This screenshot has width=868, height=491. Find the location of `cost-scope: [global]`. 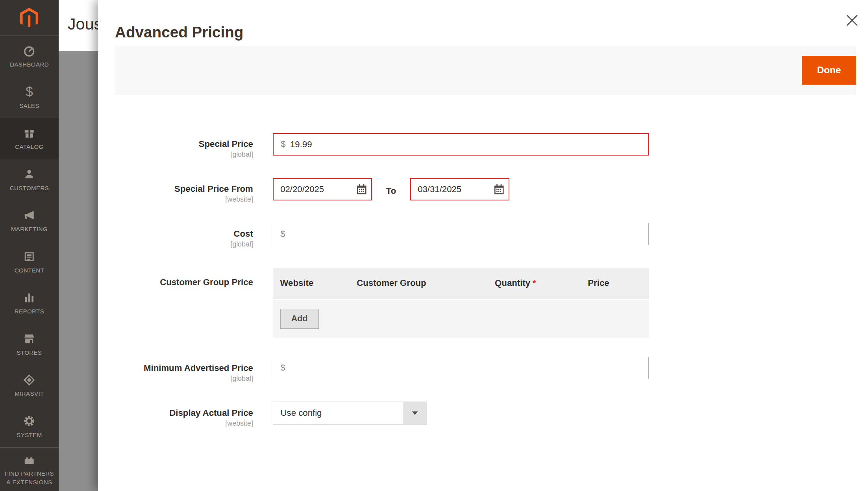

cost-scope: [global] is located at coordinates (176, 244).